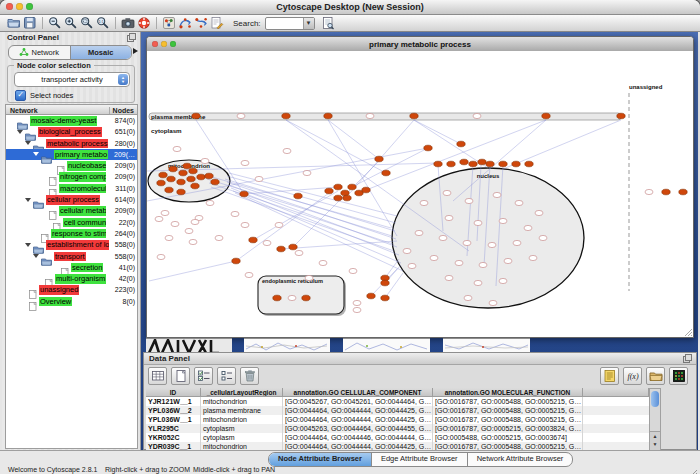  Describe the element at coordinates (174, 392) in the screenshot. I see `column-header: ID` at that location.